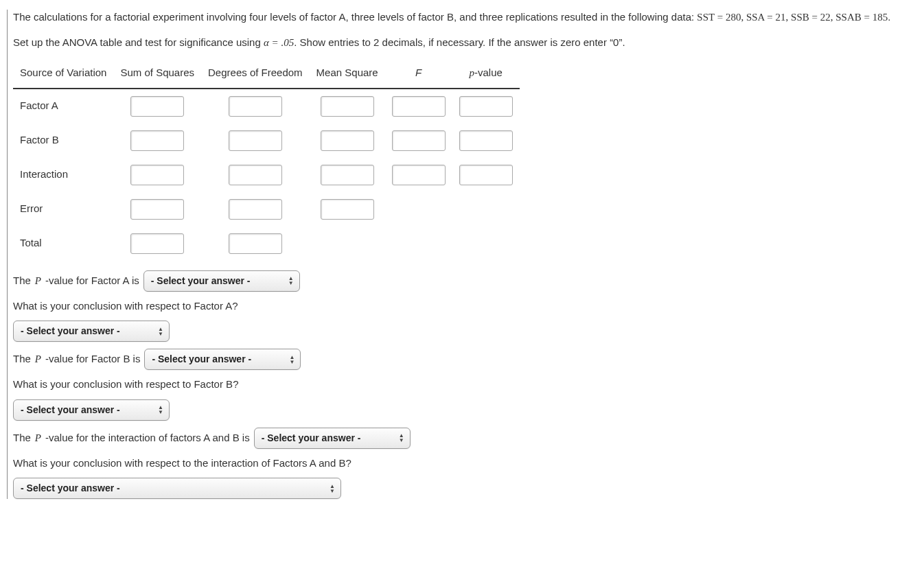  Describe the element at coordinates (93, 360) in the screenshot. I see `text-pB-mid: -value for Factor B is` at that location.